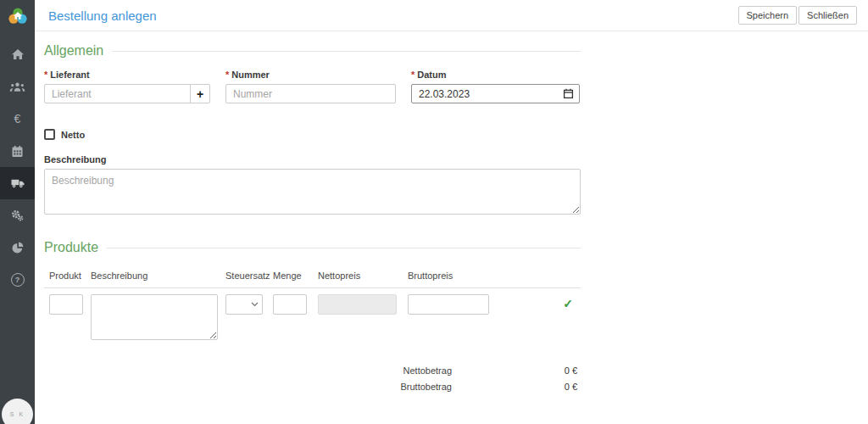  I want to click on produkt-input, so click(66, 304).